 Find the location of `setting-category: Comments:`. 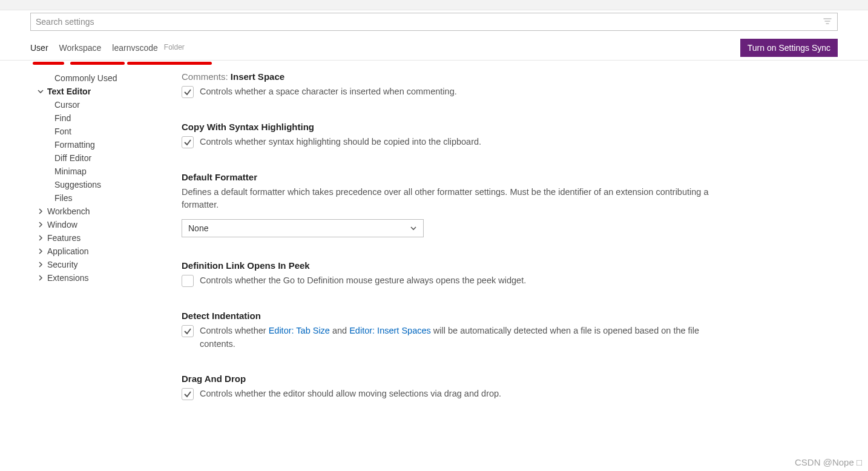

setting-category: Comments: is located at coordinates (206, 76).